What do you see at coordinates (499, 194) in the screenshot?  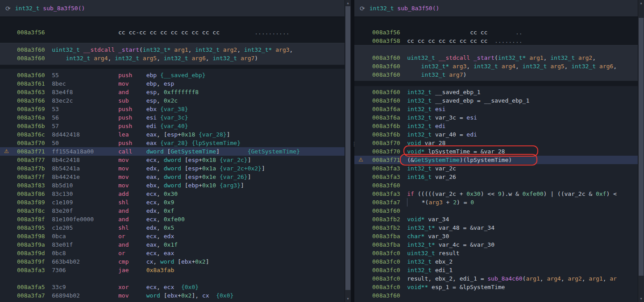 I see `code-row: 008a3fa3 if (((((var_2c + 0x30) << 9).w …` at bounding box center [499, 194].